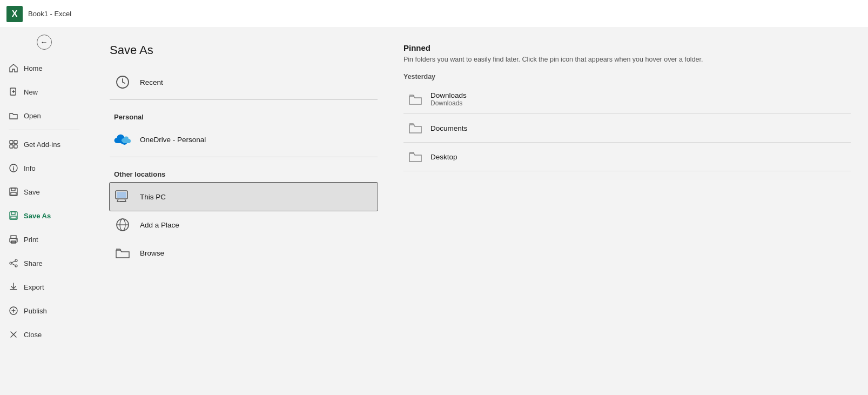 The height and width of the screenshot is (395, 868). What do you see at coordinates (448, 103) in the screenshot?
I see `folder-downloads-sub: Downloads` at bounding box center [448, 103].